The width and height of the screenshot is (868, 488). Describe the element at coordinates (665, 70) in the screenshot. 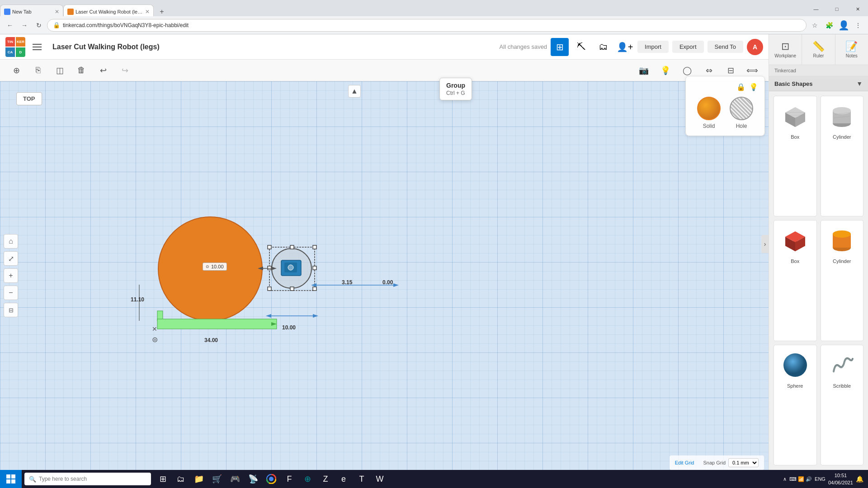

I see `light-button: 💡` at that location.